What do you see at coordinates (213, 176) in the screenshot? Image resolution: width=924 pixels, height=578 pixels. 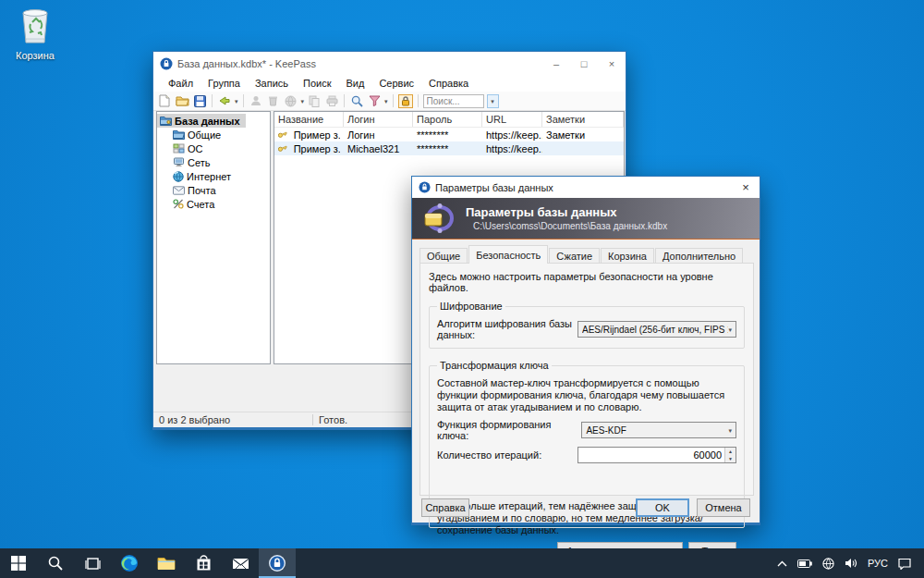 I see `tree-item-internet: Интернет` at bounding box center [213, 176].